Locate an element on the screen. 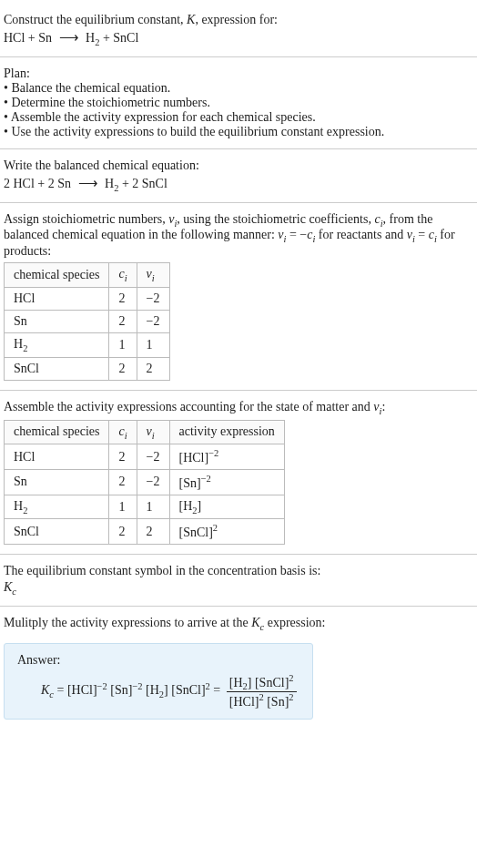 The height and width of the screenshot is (868, 477). eq2: = is located at coordinates (217, 690).